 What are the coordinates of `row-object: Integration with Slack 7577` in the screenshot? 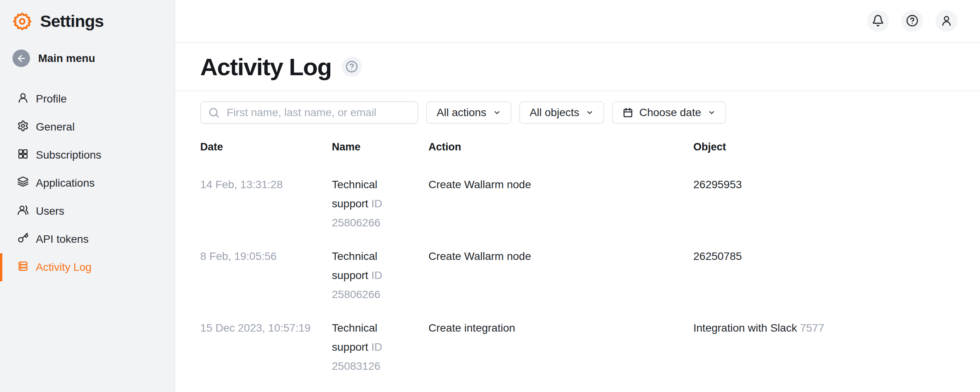 It's located at (829, 328).